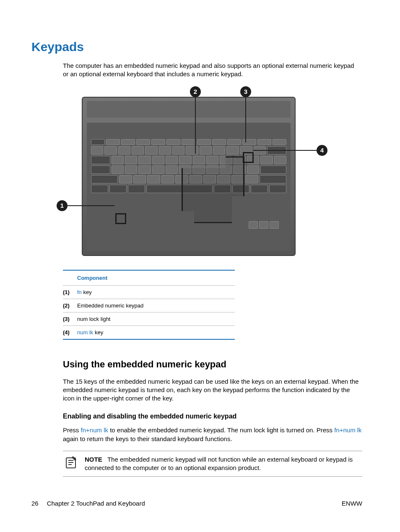  I want to click on page-number: 26, so click(35, 504).